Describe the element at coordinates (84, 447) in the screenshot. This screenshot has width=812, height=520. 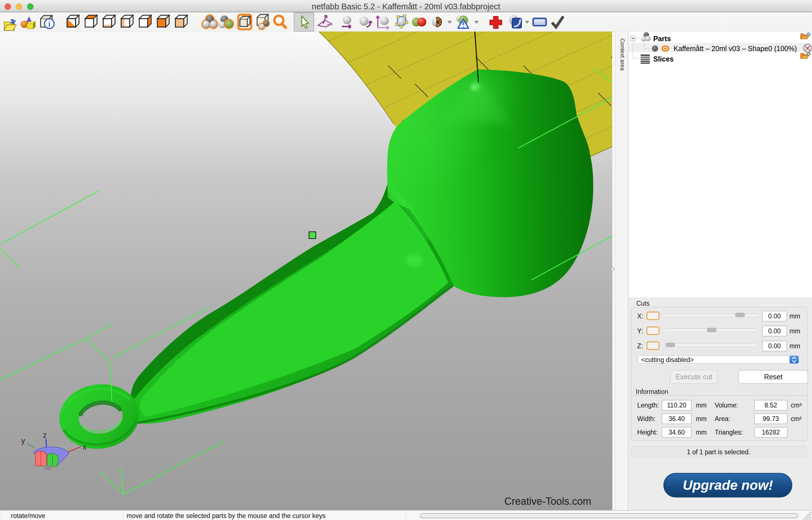
I see `svg-text: x` at that location.